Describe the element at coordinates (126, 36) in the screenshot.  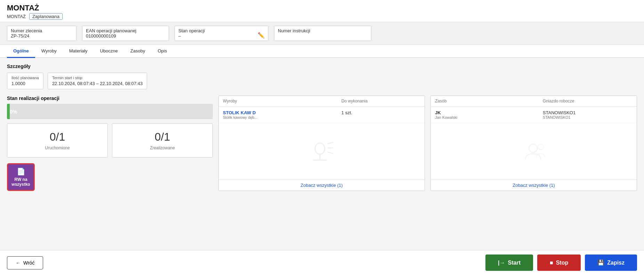
I see `ean-value: 010000000109` at that location.